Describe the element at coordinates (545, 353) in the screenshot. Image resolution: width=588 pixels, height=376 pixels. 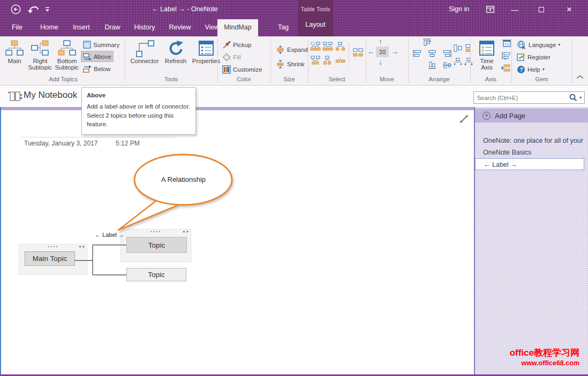
I see `watermark-site-name: office教程学习网` at that location.